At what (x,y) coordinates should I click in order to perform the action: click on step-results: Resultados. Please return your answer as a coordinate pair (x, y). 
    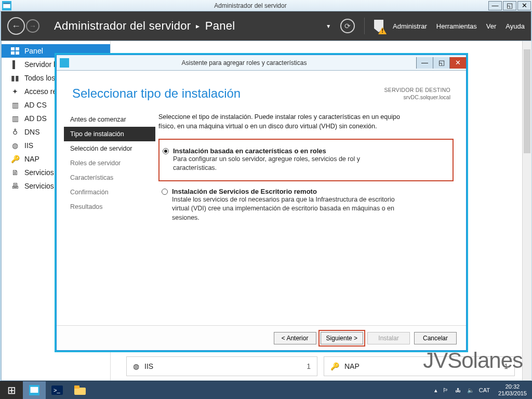
    Looking at the image, I should click on (110, 207).